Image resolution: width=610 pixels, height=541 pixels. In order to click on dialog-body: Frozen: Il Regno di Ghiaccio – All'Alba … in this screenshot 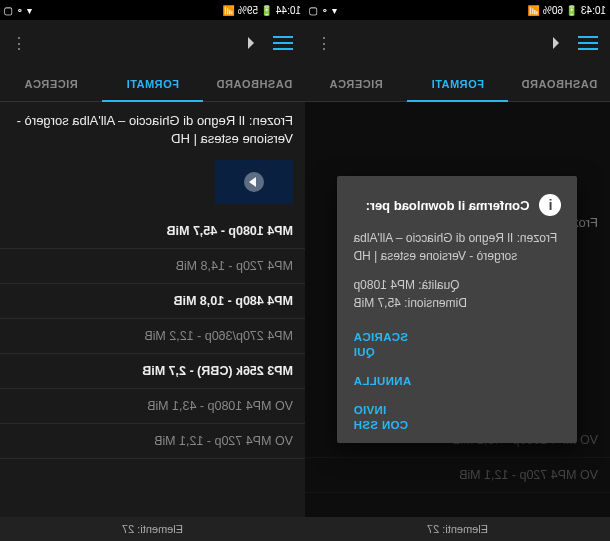, I will do `click(458, 271)`.